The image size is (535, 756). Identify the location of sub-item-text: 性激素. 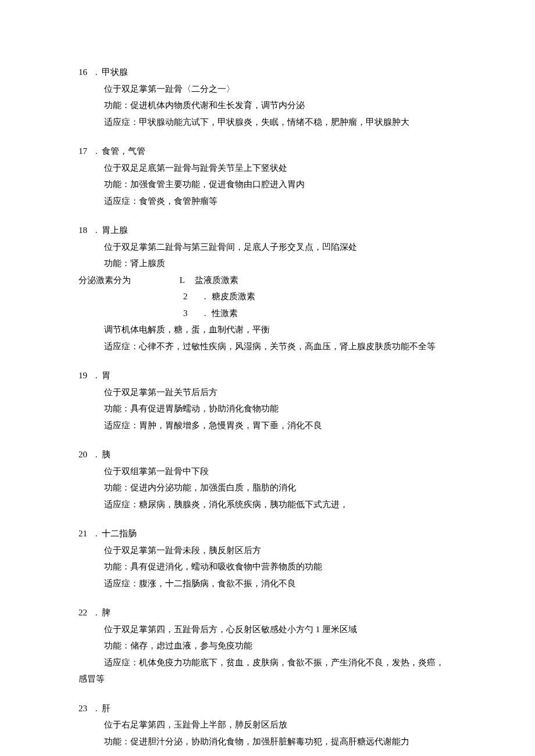
(224, 313).